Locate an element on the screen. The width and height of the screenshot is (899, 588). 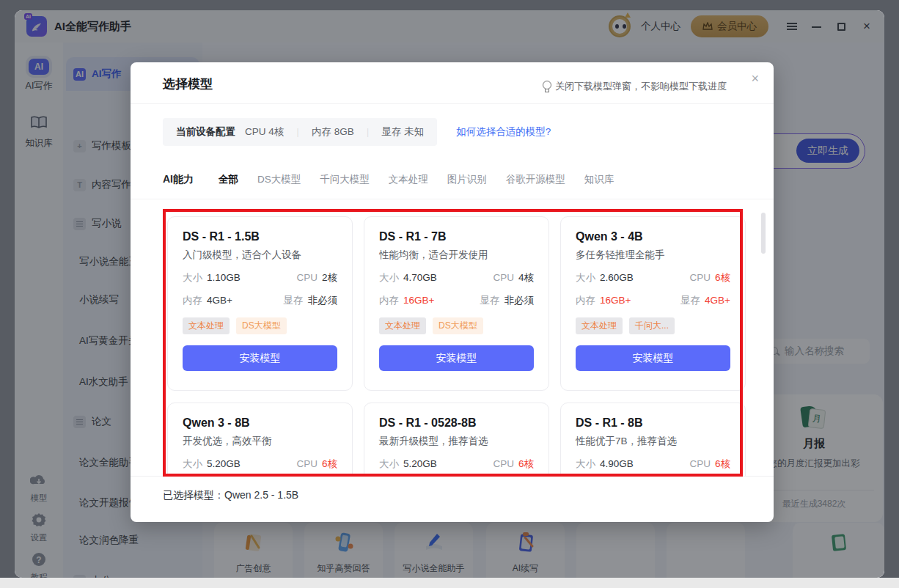
model-desc: 性能均衡，适合开发使用 is located at coordinates (456, 255).